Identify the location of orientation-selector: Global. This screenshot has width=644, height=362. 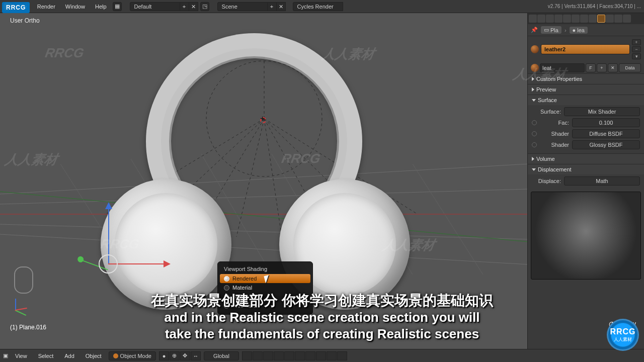
(221, 356).